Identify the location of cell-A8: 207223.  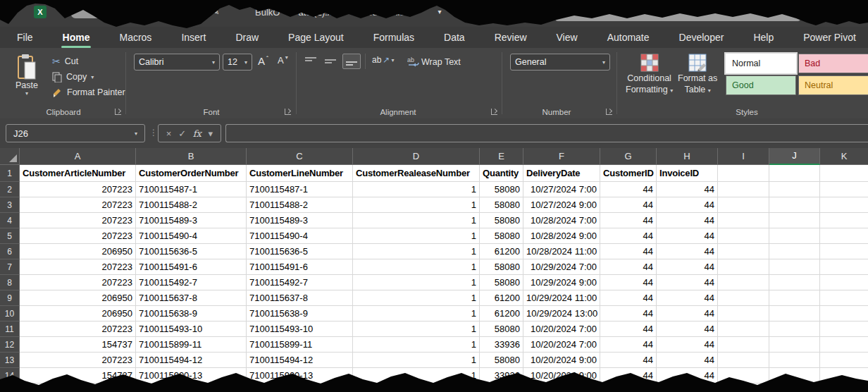
(78, 283).